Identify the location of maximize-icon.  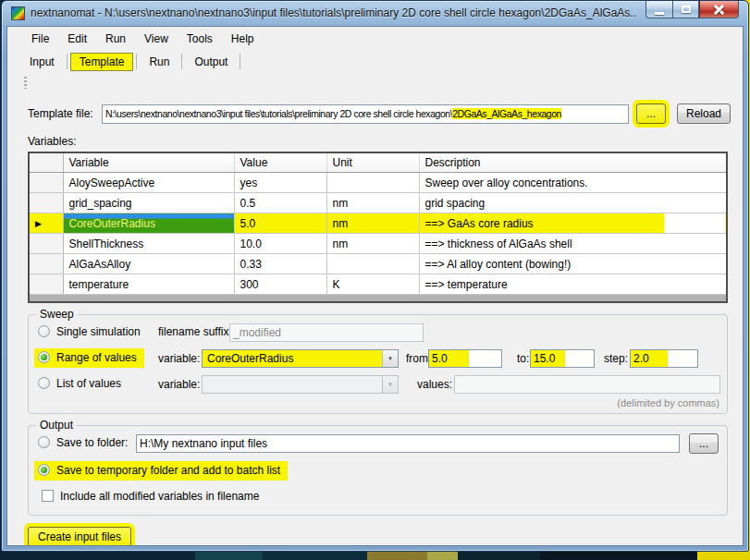
(686, 9).